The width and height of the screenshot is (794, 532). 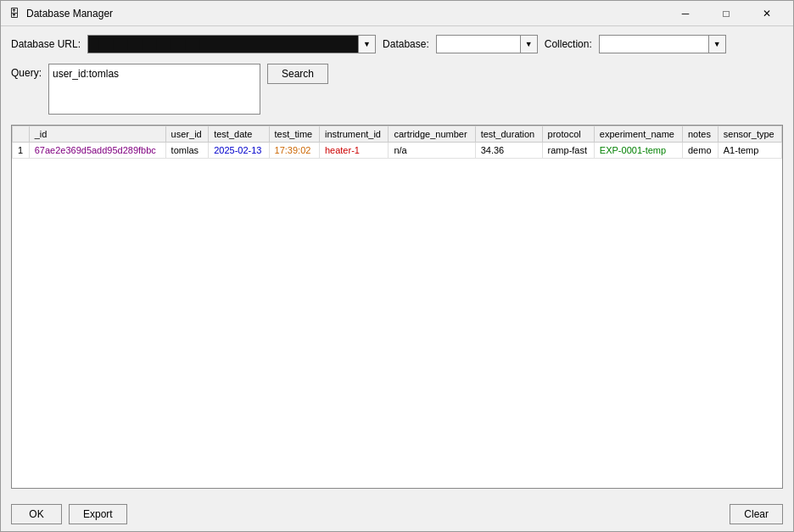 I want to click on cell-instrument: heater-1, so click(x=353, y=151).